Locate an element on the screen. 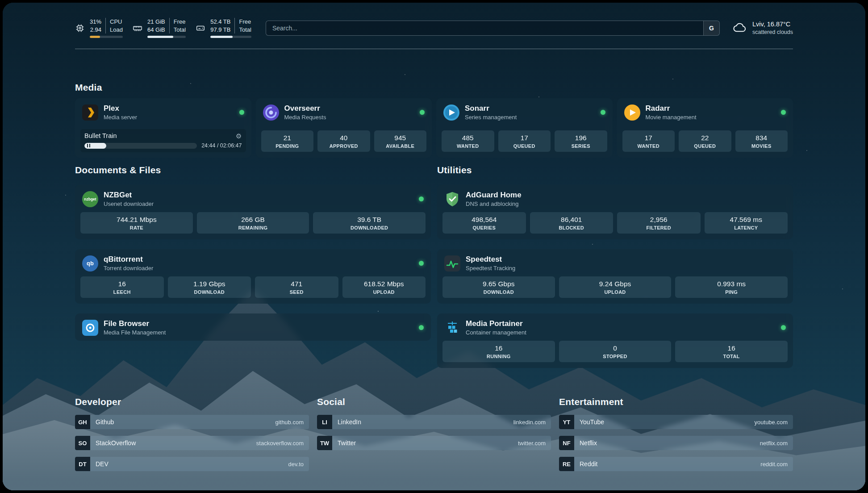  card-sonarr: Sonarr Series management 485 WANTED 17 Q… is located at coordinates (524, 128).